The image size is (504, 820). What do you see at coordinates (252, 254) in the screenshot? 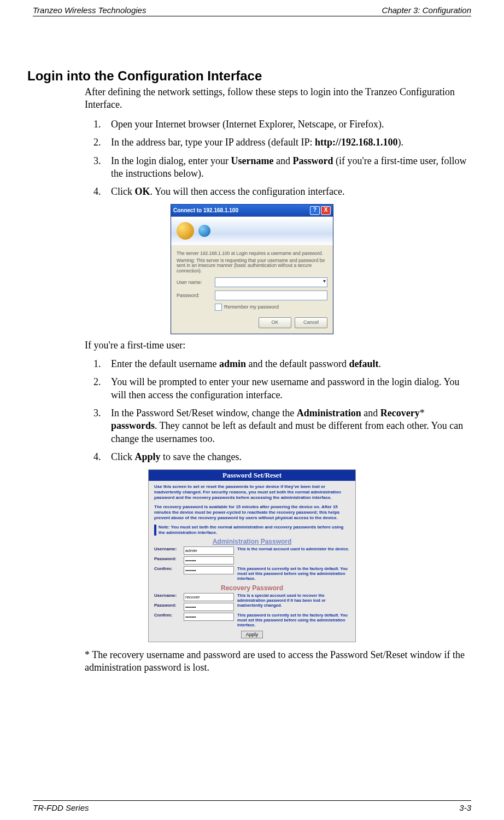
I see `dialog-message: The server 192.168.1.100 at Login requir…` at bounding box center [252, 254].